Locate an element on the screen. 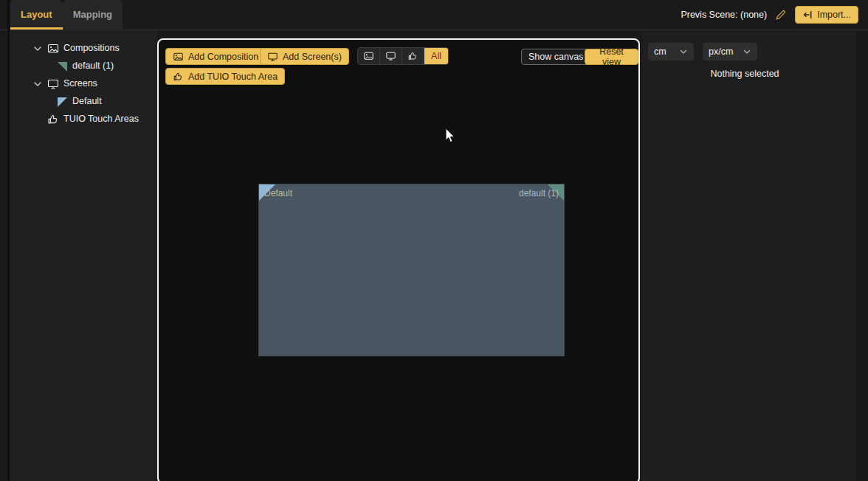 This screenshot has height=481, width=868. filter-all-button: All is located at coordinates (436, 56).